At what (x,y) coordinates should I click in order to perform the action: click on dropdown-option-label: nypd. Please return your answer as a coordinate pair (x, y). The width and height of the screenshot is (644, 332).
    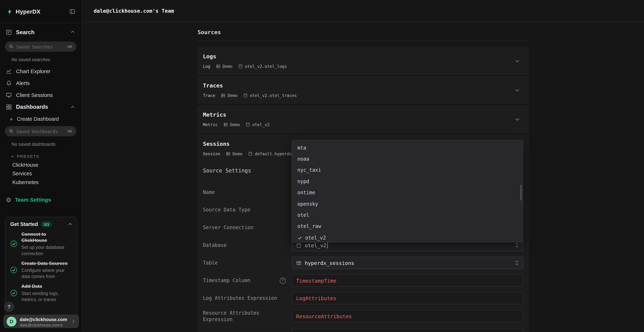
    Looking at the image, I should click on (303, 182).